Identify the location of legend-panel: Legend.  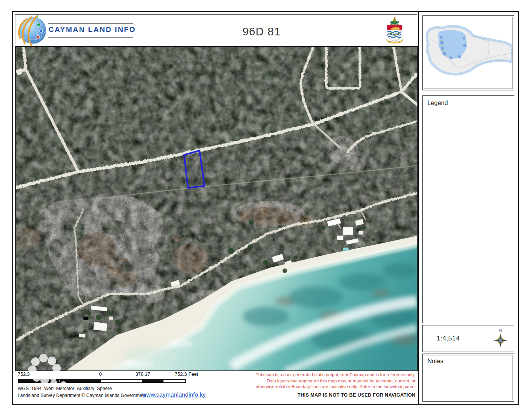
(469, 209).